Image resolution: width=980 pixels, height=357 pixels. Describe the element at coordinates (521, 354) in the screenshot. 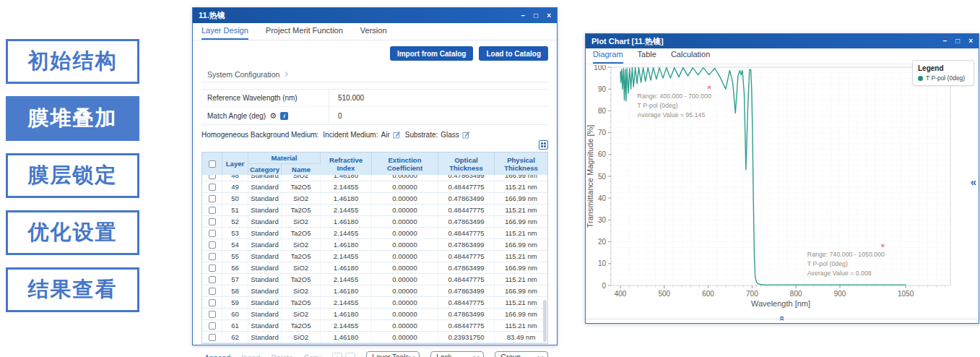

I see `group-dropdown: Group` at that location.